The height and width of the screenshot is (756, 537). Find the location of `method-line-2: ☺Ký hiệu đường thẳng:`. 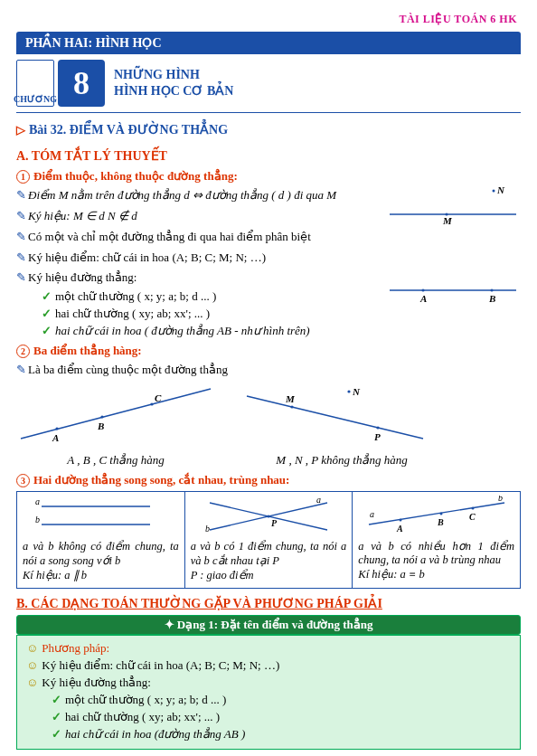

method-line-2: ☺Ký hiệu đường thẳng: is located at coordinates (268, 683).